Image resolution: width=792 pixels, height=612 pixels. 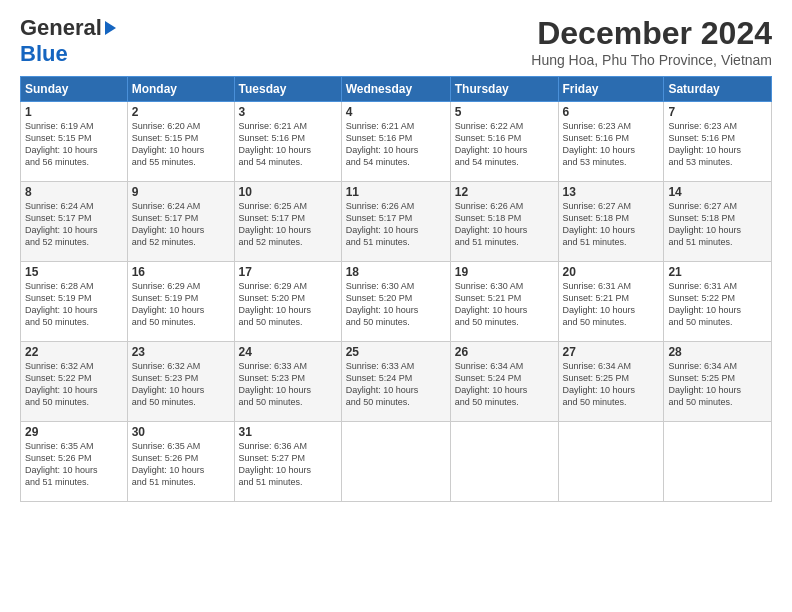 I want to click on day-number: 29, so click(x=74, y=432).